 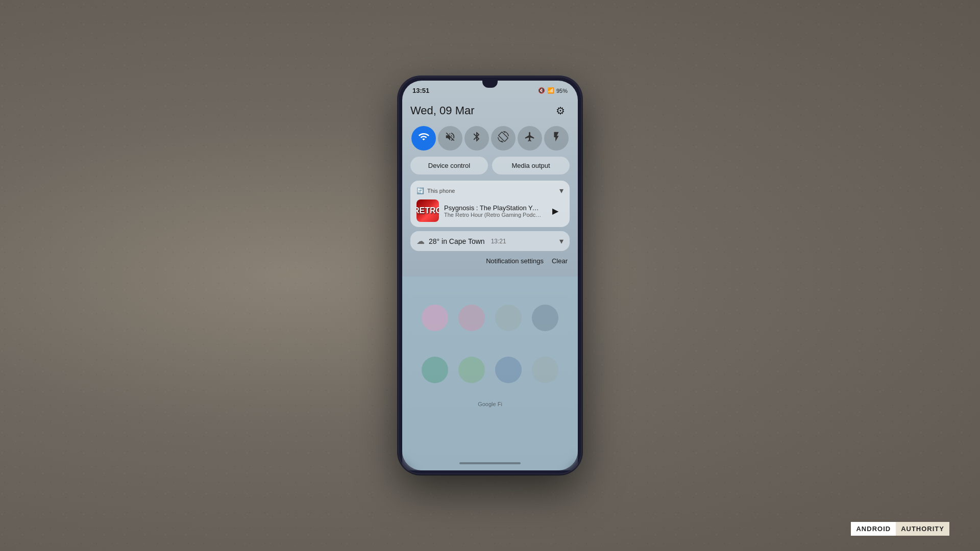 What do you see at coordinates (900, 529) in the screenshot?
I see `watermark: ANDROID AUTHORITY` at bounding box center [900, 529].